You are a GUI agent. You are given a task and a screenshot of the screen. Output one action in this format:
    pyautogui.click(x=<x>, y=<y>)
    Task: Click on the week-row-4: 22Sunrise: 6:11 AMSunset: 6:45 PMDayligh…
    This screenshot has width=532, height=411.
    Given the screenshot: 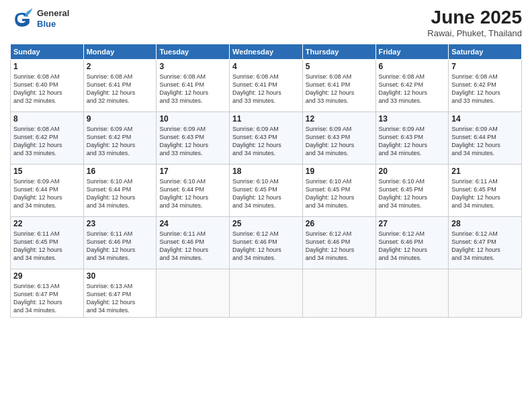 What is the action you would take?
    pyautogui.click(x=266, y=243)
    